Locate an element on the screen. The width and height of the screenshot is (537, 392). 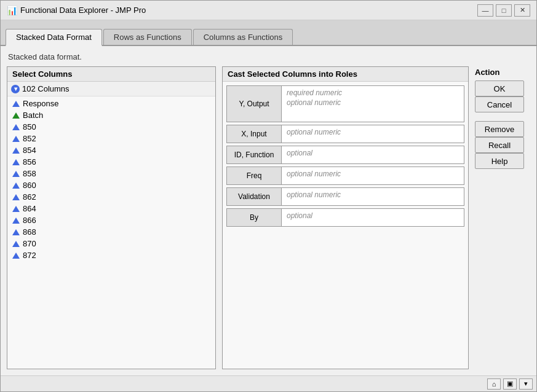
action-title: Action is located at coordinates (503, 73).